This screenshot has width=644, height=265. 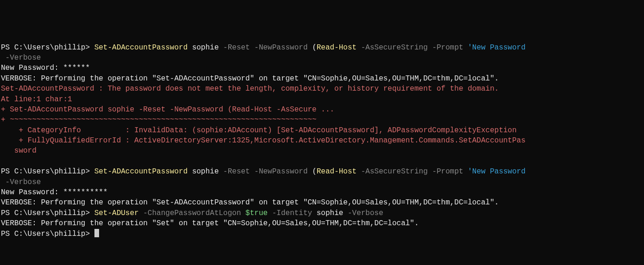 I want to click on terminal-line: New Password: ******, so click(x=322, y=68).